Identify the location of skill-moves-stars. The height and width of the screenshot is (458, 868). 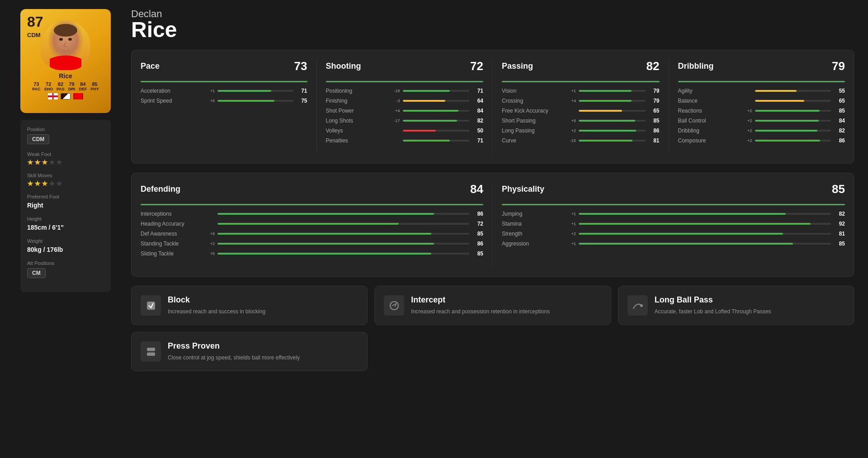
(66, 184).